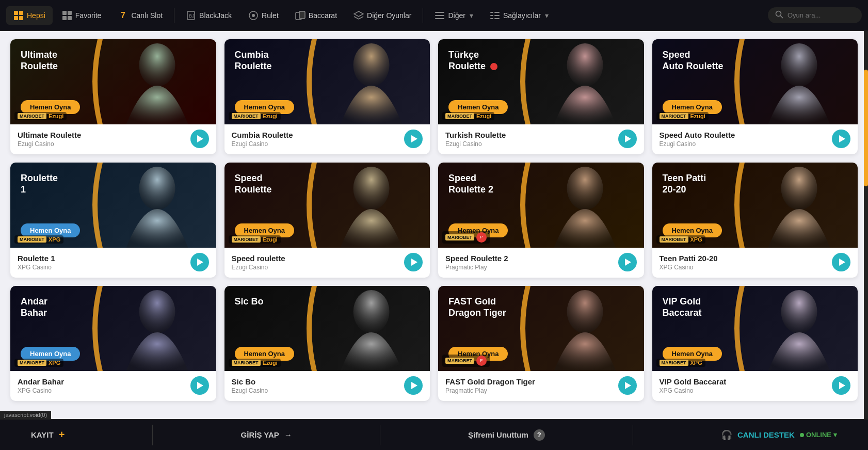  What do you see at coordinates (200, 139) in the screenshot?
I see `play-circle-ultimate-roulette` at bounding box center [200, 139].